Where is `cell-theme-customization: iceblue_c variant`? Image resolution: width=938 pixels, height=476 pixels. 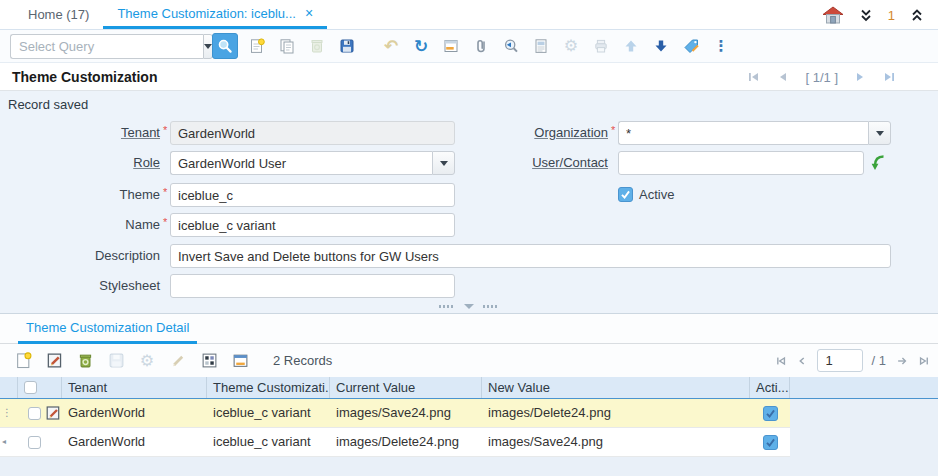 cell-theme-customization: iceblue_c variant is located at coordinates (268, 442).